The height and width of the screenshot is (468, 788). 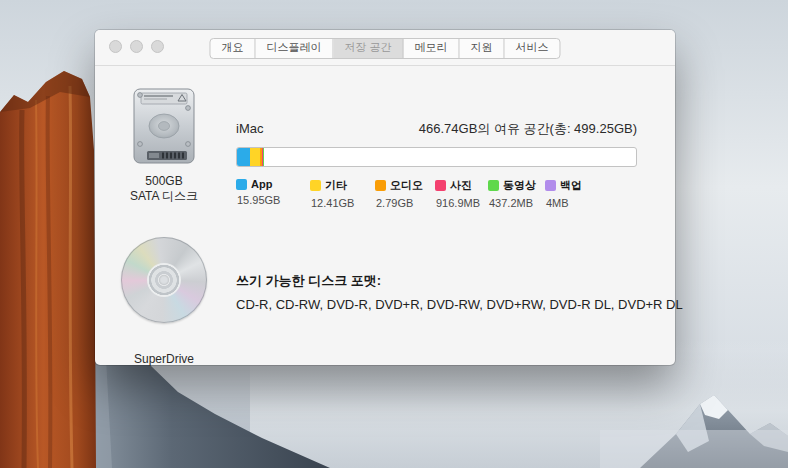 What do you see at coordinates (564, 203) in the screenshot?
I see `legend-value: 4MB` at bounding box center [564, 203].